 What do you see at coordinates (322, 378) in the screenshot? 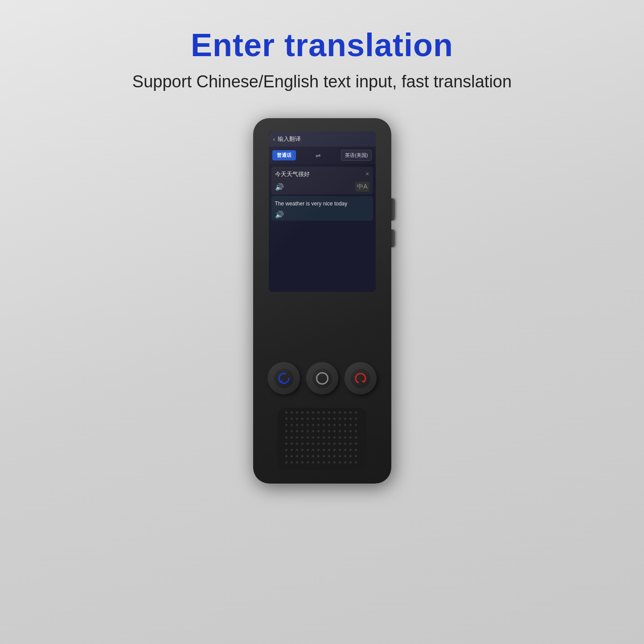
I see `control-buttons` at bounding box center [322, 378].